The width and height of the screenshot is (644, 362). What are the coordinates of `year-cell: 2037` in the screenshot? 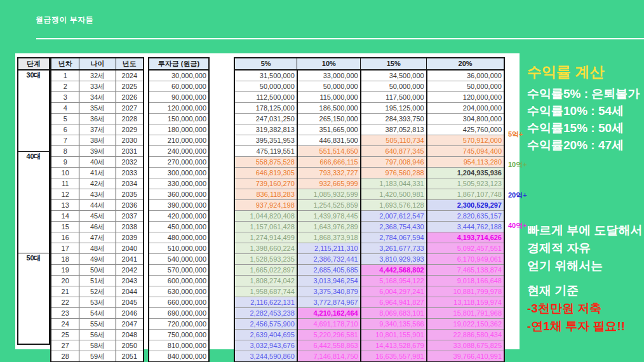 It's located at (130, 216).